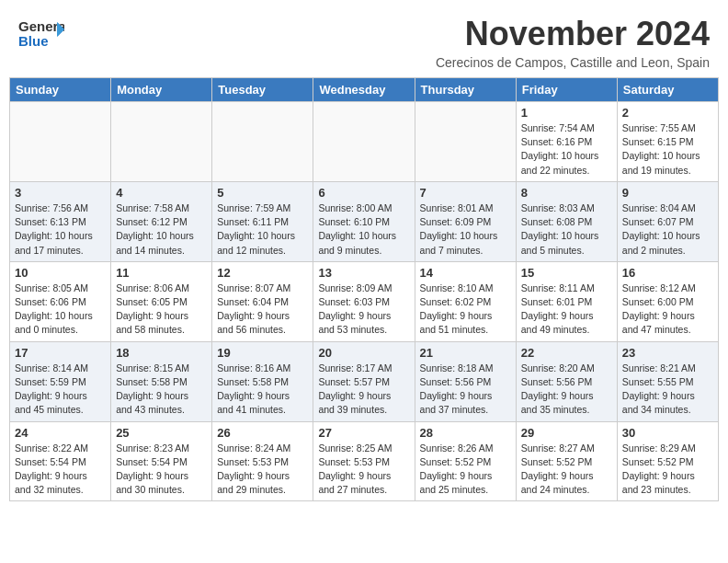 The width and height of the screenshot is (728, 563). I want to click on day-info: Sunrise: 7:59 AM Sunset: 6:11 PM Dayligh…, so click(263, 230).